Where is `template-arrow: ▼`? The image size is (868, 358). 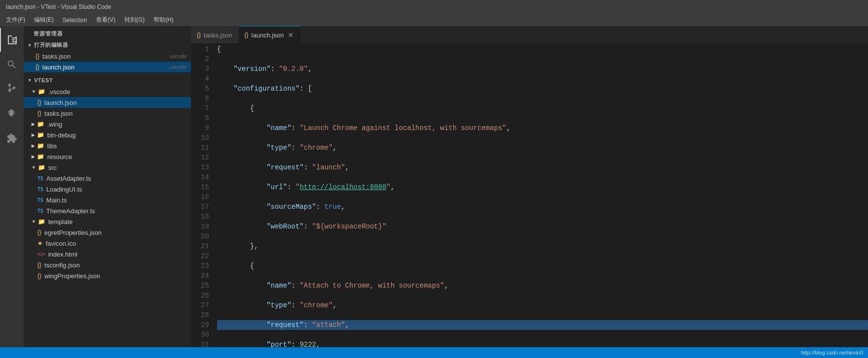
template-arrow: ▼ is located at coordinates (33, 222).